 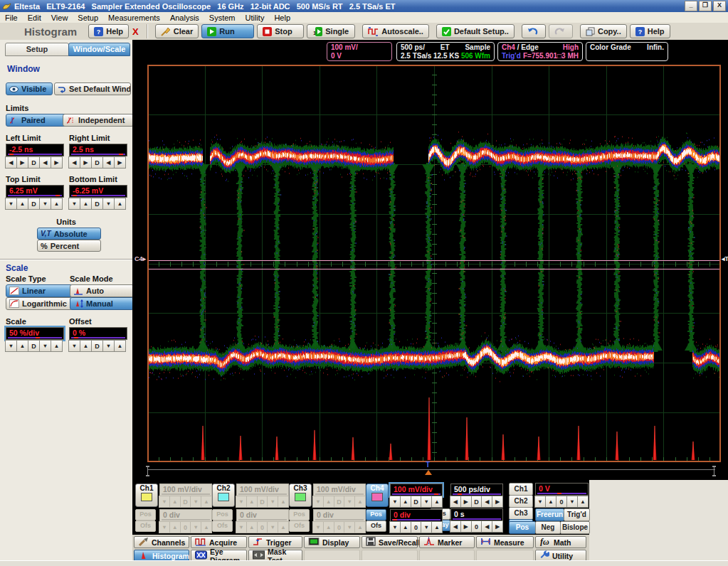 What do you see at coordinates (177, 31) in the screenshot?
I see `clear-button: Clear` at bounding box center [177, 31].